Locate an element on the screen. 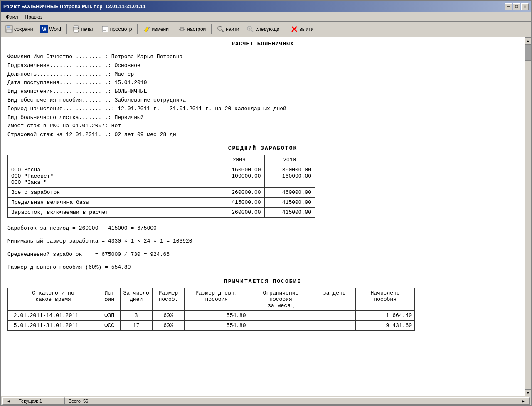 The width and height of the screenshot is (532, 406). benefit-accrued-1: 1 664.40 is located at coordinates (385, 315).